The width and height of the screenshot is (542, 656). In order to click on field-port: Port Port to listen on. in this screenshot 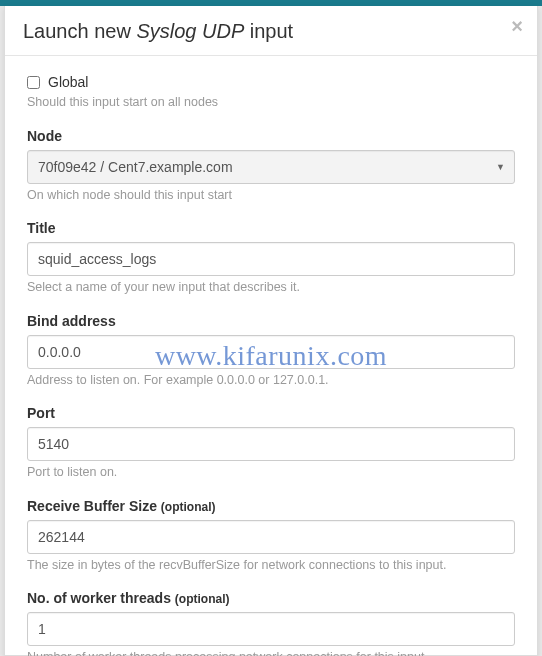, I will do `click(271, 444)`.